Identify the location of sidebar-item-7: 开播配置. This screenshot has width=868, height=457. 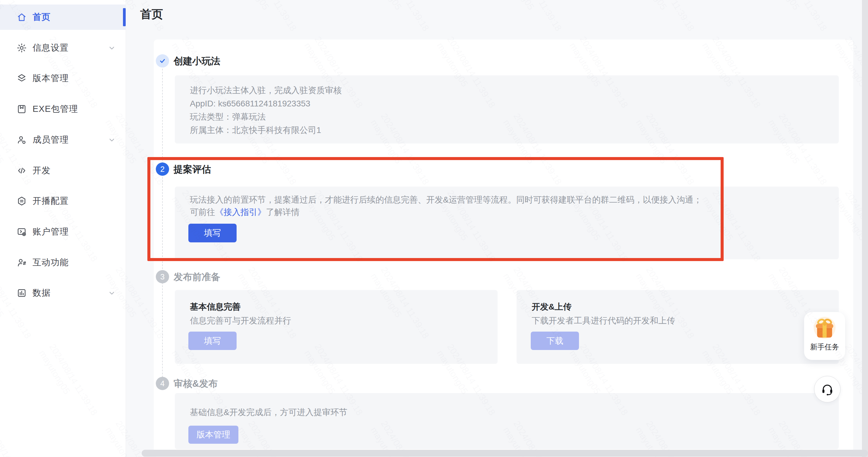
(63, 201).